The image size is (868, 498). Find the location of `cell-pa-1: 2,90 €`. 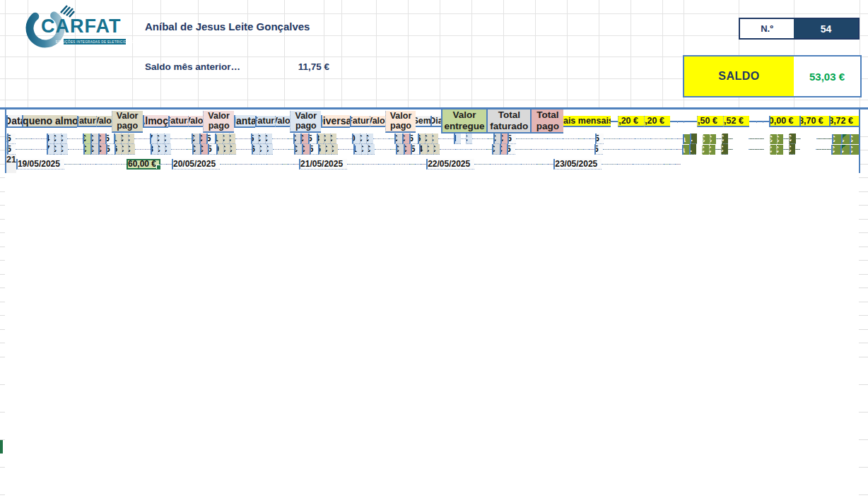

cell-pa-1: 2,90 € is located at coordinates (428, 138).